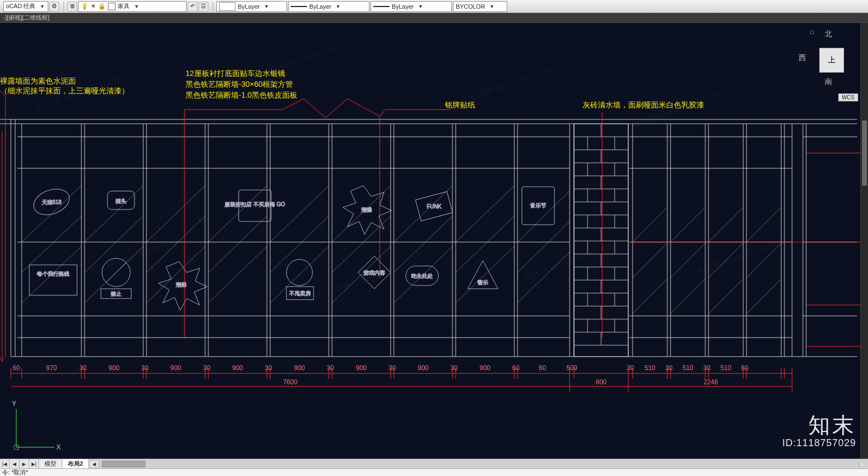 Image resolution: width=868 pixels, height=476 pixels. Describe the element at coordinates (252, 7) in the screenshot. I see `color-dropdown: ByLayer ▼` at that location.